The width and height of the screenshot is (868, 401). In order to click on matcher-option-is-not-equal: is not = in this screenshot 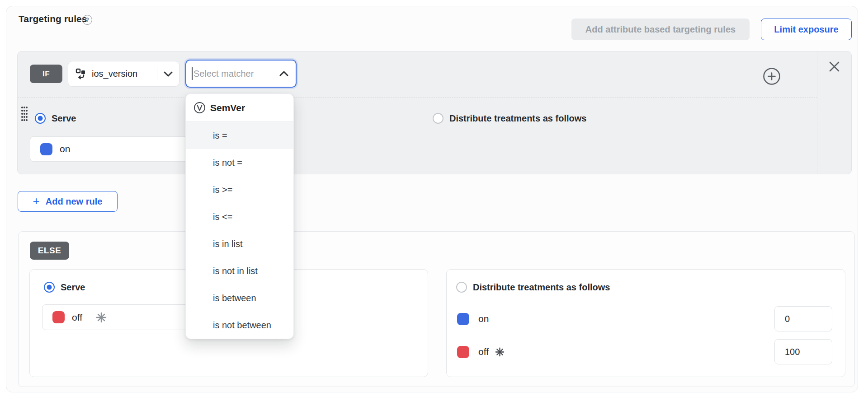, I will do `click(240, 163)`.